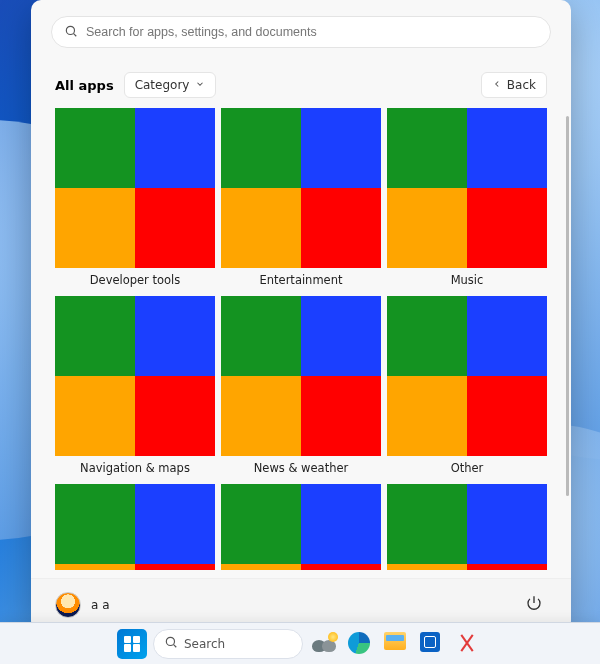 The width and height of the screenshot is (600, 664). What do you see at coordinates (170, 85) in the screenshot?
I see `sort-dropdown: Category` at bounding box center [170, 85].